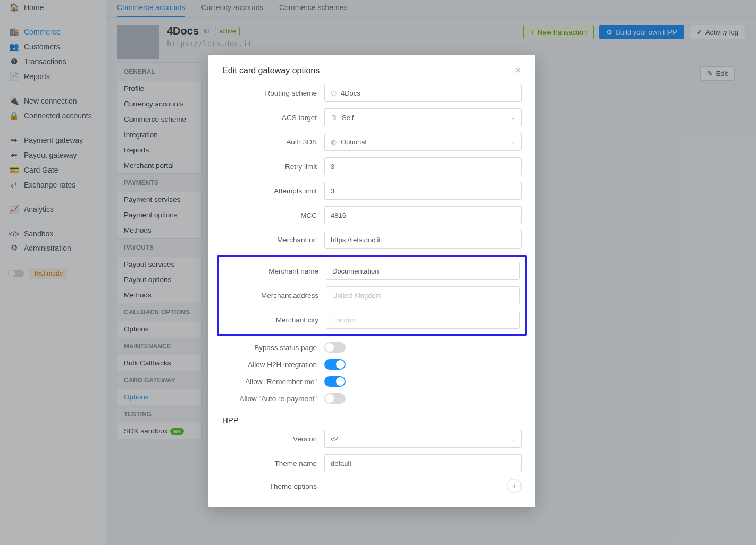 The image size is (756, 545). Describe the element at coordinates (273, 398) in the screenshot. I see `allow-autorepay-label: Allow "Auto re-payment"` at that location.